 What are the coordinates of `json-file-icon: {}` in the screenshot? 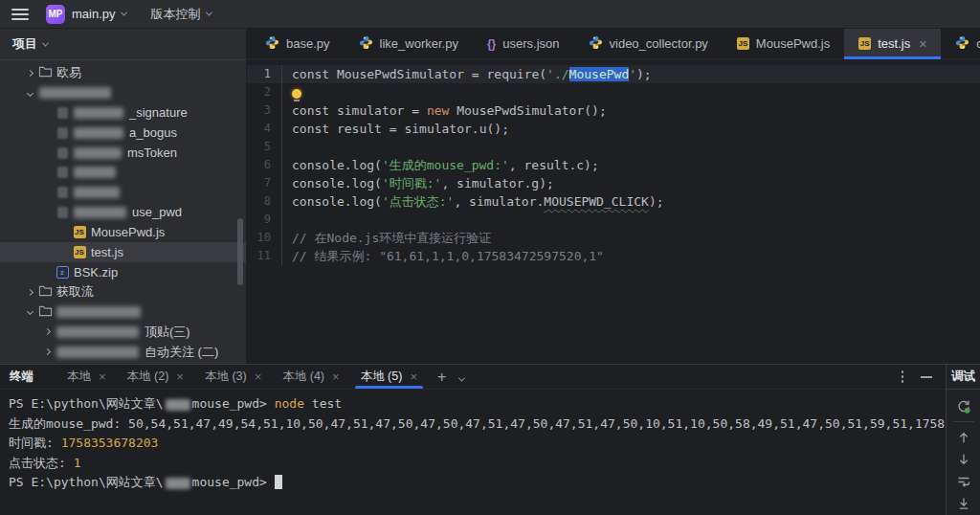 It's located at (492, 44).